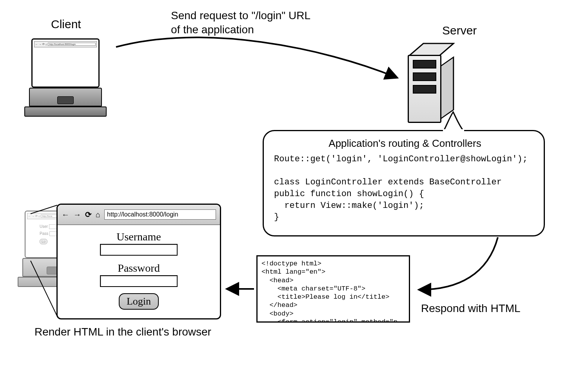  What do you see at coordinates (139, 268) in the screenshot?
I see `password-label: Password` at bounding box center [139, 268].